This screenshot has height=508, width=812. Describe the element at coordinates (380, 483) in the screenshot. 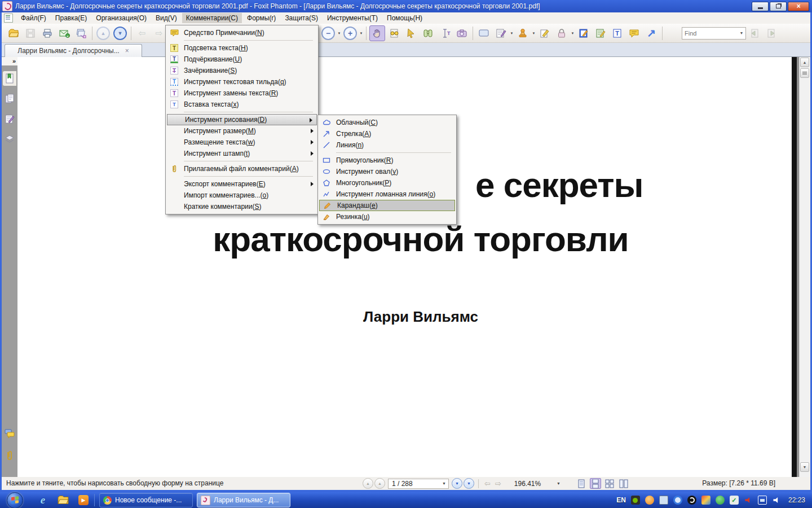

I see `previous-page-button: ▲` at that location.